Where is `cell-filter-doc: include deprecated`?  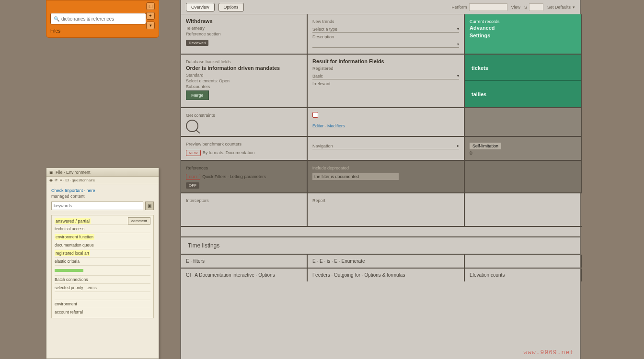
cell-filter-doc: include deprecated is located at coordinates (386, 177).